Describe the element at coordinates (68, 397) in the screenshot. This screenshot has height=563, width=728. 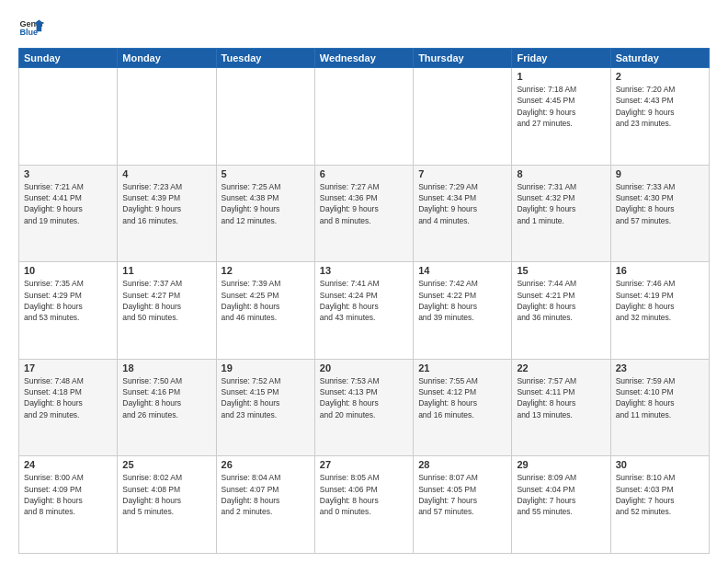
I see `day-info: Sunrise: 7:48 AMSunset: 4:18 PMDaylight:…` at that location.